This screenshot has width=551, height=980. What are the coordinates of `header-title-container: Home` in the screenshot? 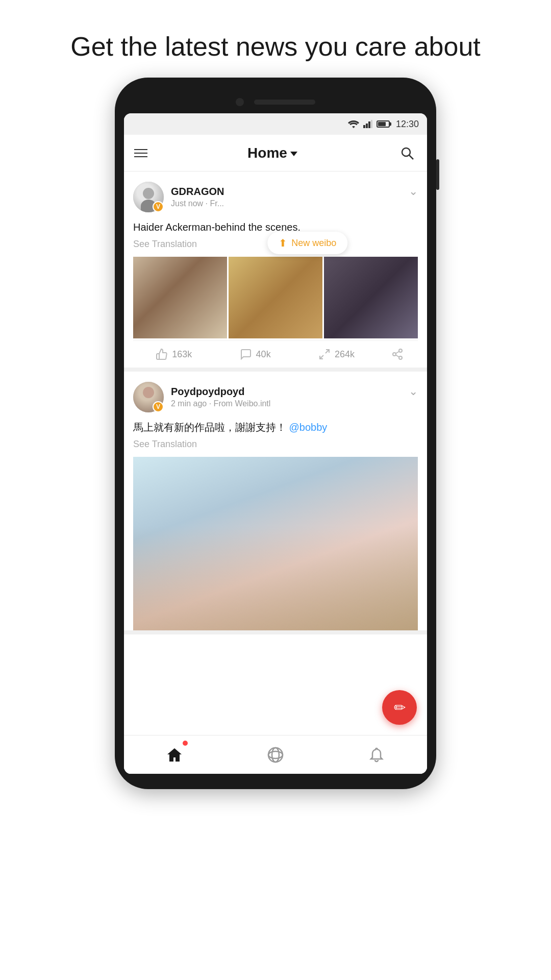 It's located at (272, 153).